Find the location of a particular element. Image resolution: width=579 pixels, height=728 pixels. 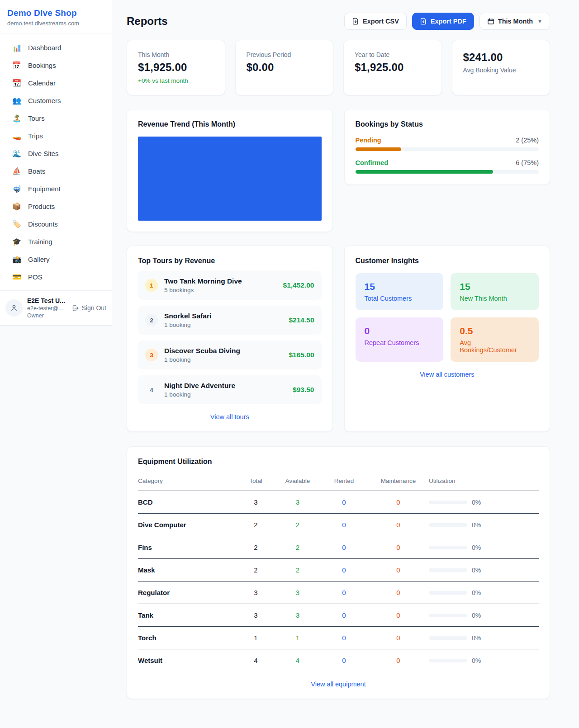

sidebar-item-label: Customers is located at coordinates (44, 100).